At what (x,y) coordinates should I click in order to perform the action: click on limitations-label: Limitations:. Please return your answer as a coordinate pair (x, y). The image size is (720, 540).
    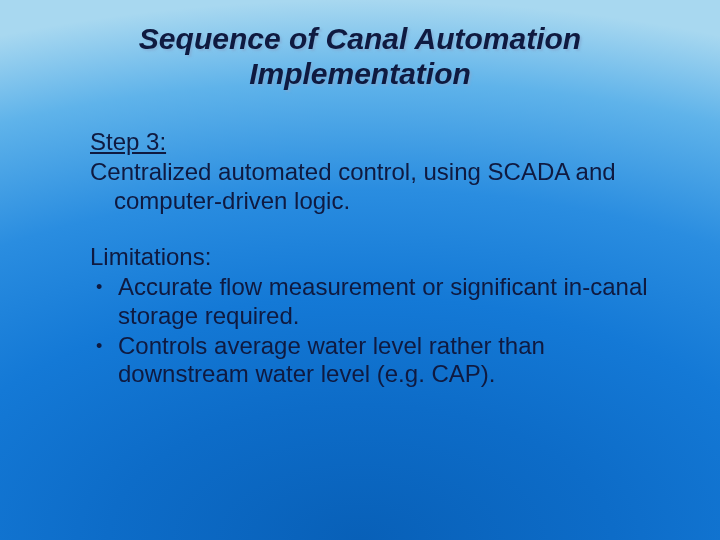
    Looking at the image, I should click on (375, 257).